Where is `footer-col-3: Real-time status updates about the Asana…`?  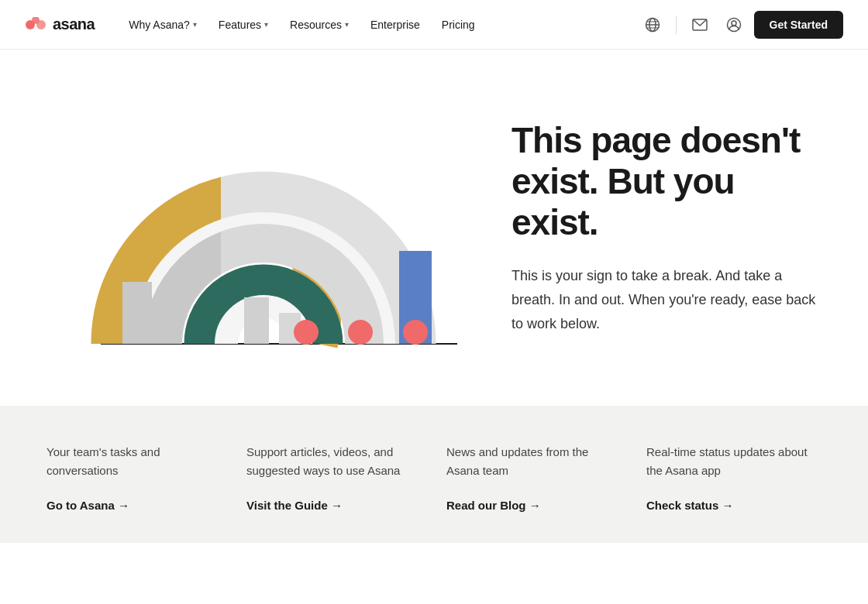 footer-col-3: Real-time status updates about the Asana… is located at coordinates (734, 477).